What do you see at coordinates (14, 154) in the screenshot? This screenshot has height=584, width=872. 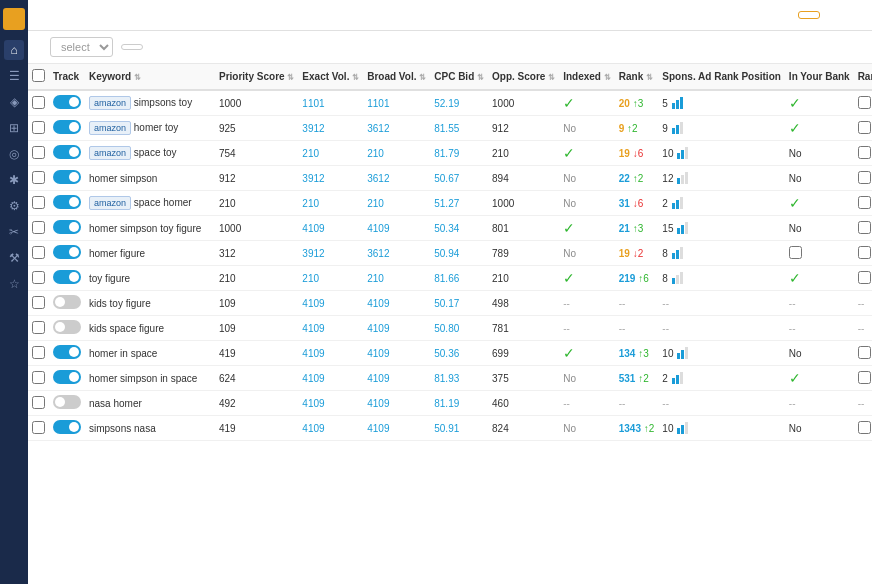 I see `sidebar-icon-target: ◎` at bounding box center [14, 154].